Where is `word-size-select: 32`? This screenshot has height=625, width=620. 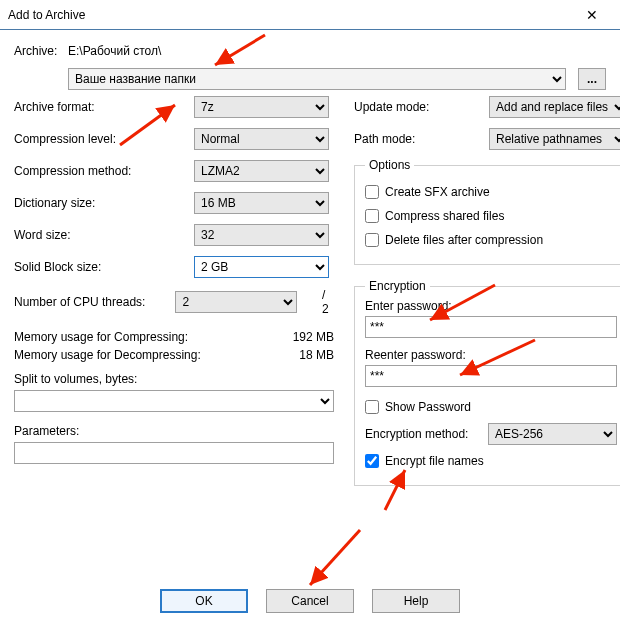
word-size-select: 32 is located at coordinates (262, 235).